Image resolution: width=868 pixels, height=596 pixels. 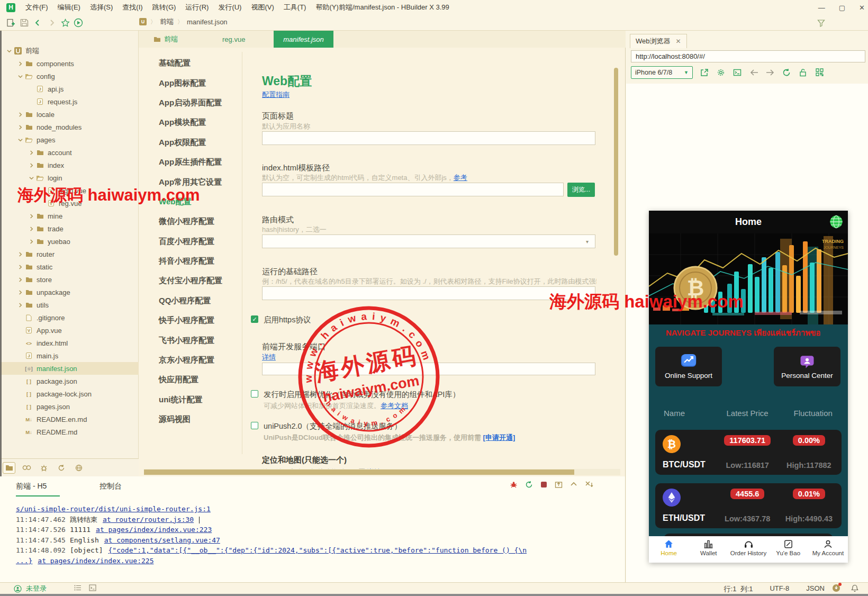 I want to click on phone-tab-wallet: Wallet, so click(x=708, y=549).